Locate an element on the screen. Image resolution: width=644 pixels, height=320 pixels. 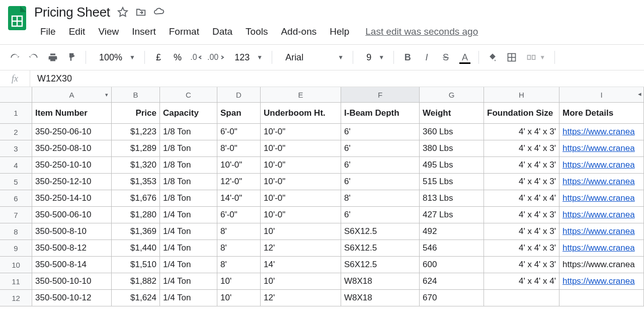
italic-button: I is located at coordinates (427, 57).